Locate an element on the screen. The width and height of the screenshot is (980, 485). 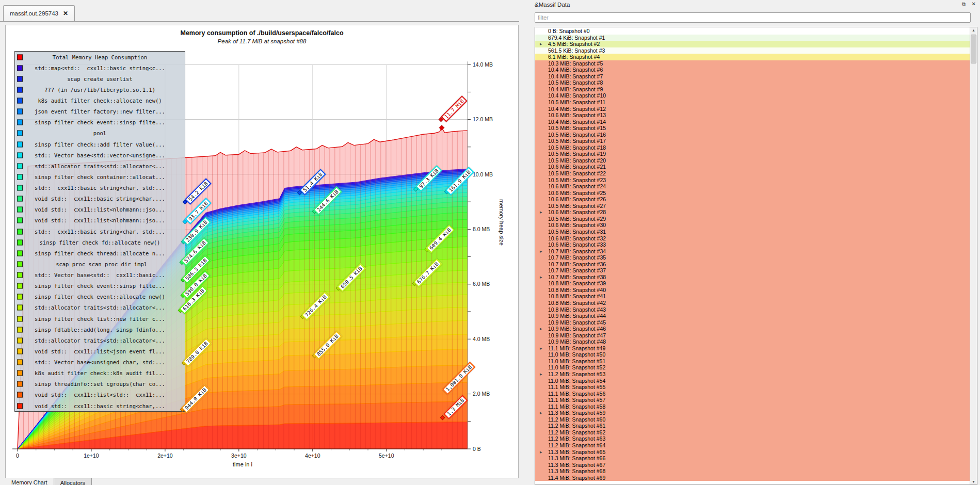
legend-item: std::_Vector_base<unsigned char, std:... is located at coordinates (100, 362).